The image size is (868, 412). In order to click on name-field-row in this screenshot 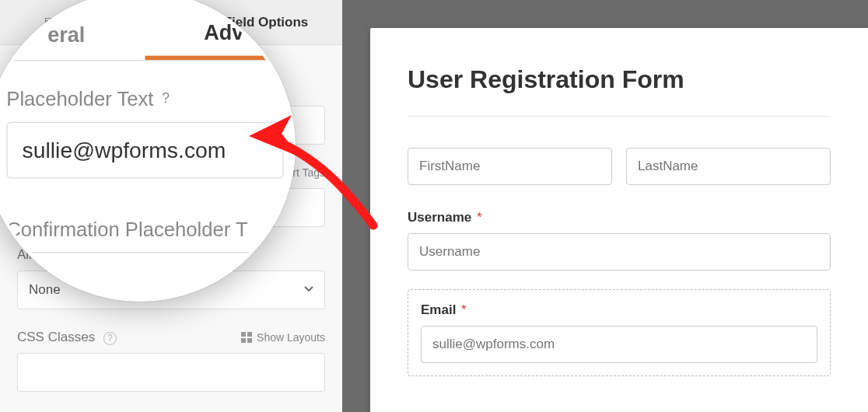, I will do `click(619, 166)`.